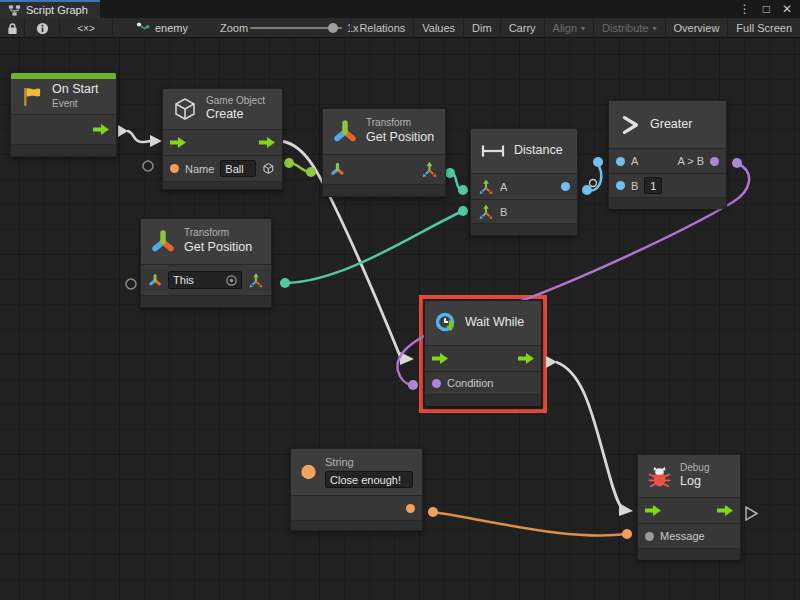 This screenshot has height=600, width=800. What do you see at coordinates (486, 212) in the screenshot?
I see `vector3-input-port-b` at bounding box center [486, 212].